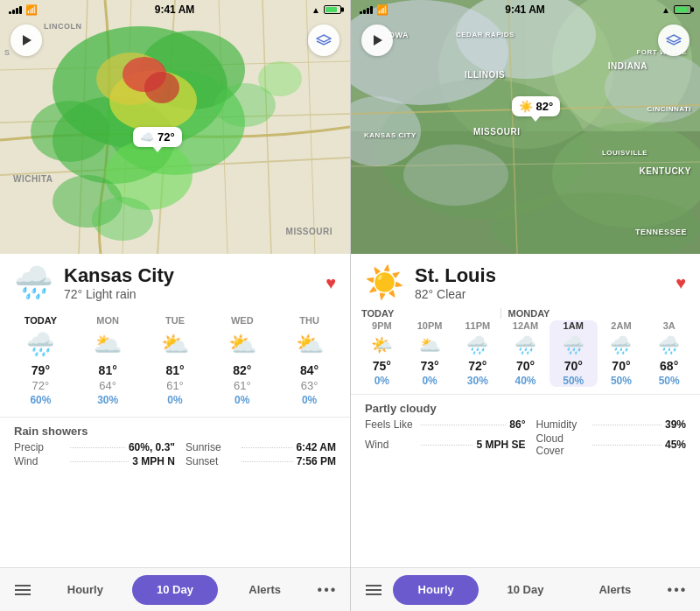 The height and width of the screenshot is (611, 700). What do you see at coordinates (366, 10) in the screenshot?
I see `signal-right` at bounding box center [366, 10].